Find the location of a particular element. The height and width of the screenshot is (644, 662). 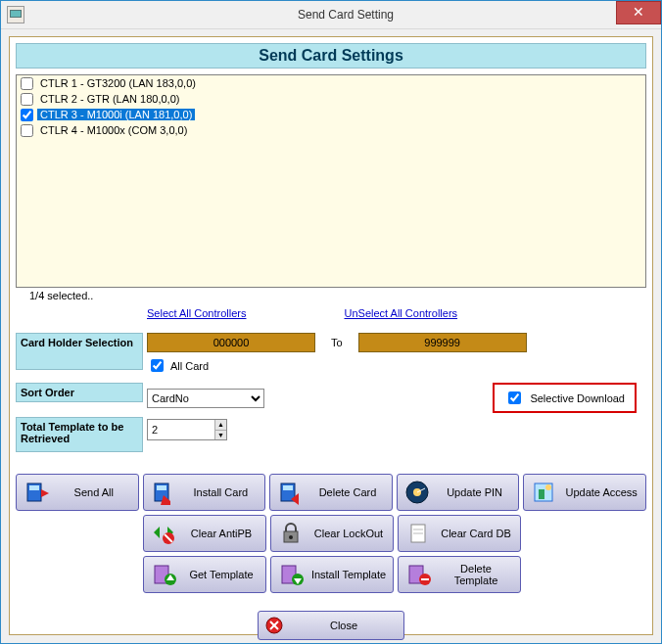

card-range-from: 000000 is located at coordinates (231, 343).